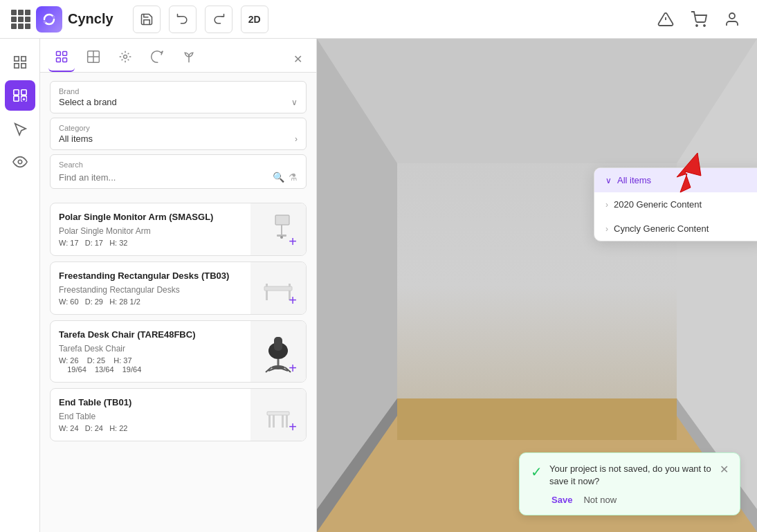 The image size is (757, 532). What do you see at coordinates (732, 19) in the screenshot?
I see `user-icon` at bounding box center [732, 19].